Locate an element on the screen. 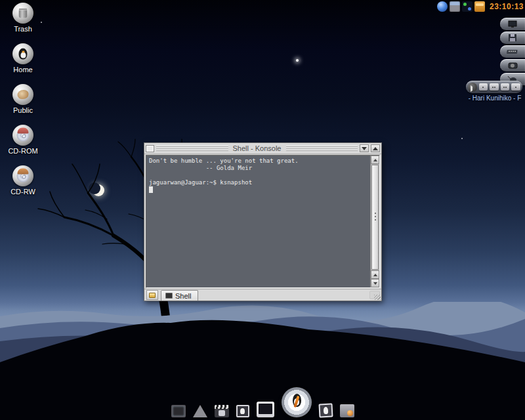 The image size is (525, 420). public-folder-icon is located at coordinates (23, 94).